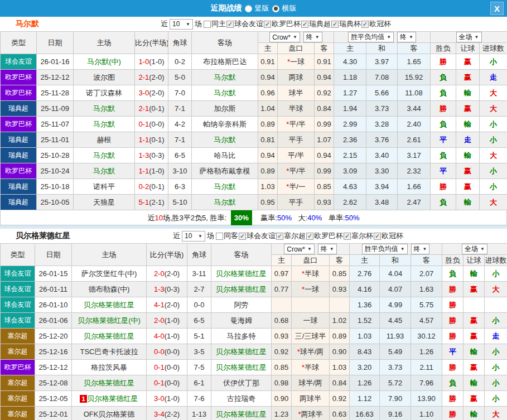 The image size is (507, 420). Describe the element at coordinates (350, 171) in the screenshot. I see `mean-home-cell: 3.09` at that location.